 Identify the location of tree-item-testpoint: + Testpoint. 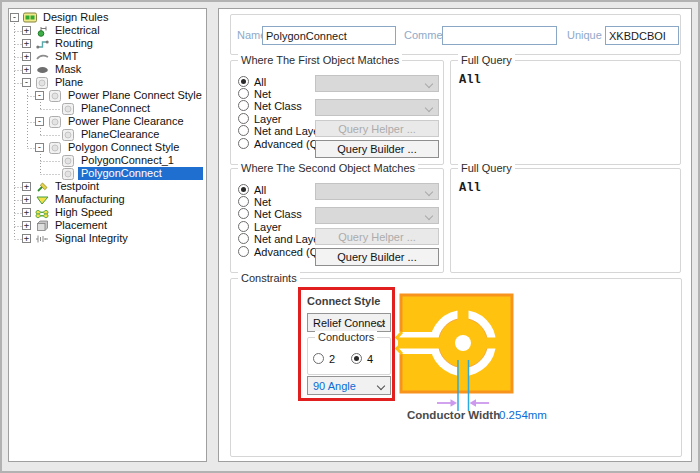
(108, 186).